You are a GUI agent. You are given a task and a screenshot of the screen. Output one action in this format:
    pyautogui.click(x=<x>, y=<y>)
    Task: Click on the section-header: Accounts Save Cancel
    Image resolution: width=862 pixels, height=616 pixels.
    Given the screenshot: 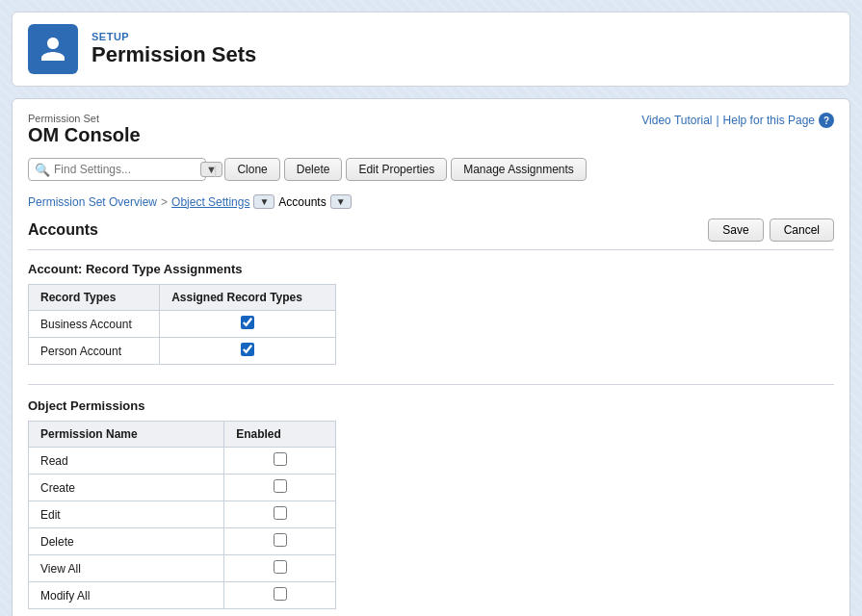 What is the action you would take?
    pyautogui.click(x=431, y=235)
    